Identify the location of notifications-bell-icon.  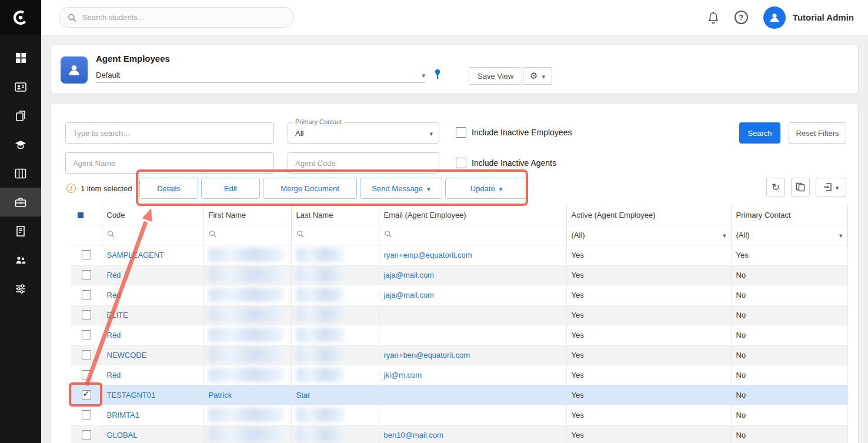
(713, 18).